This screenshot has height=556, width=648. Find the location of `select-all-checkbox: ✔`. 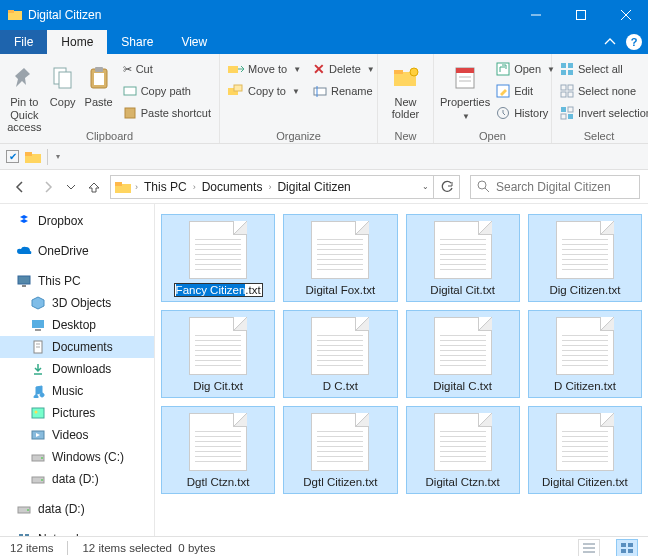

select-all-checkbox: ✔ is located at coordinates (12, 156).